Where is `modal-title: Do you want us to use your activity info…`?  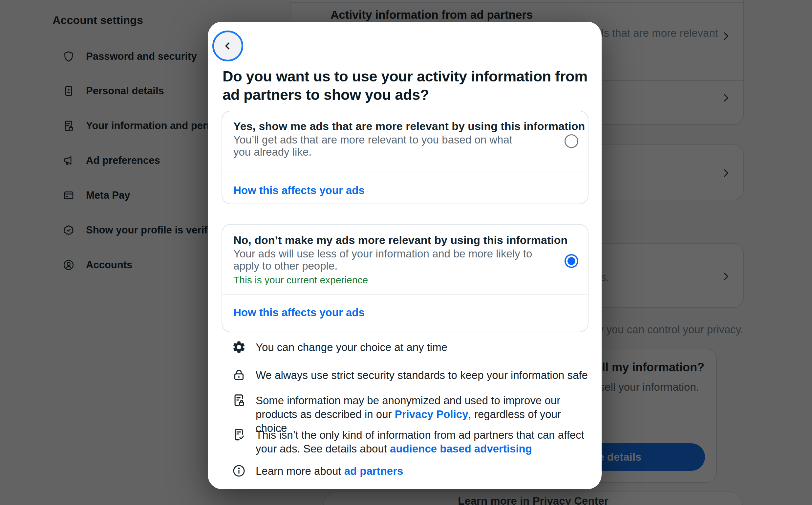 modal-title: Do you want us to use your activity info… is located at coordinates (407, 86).